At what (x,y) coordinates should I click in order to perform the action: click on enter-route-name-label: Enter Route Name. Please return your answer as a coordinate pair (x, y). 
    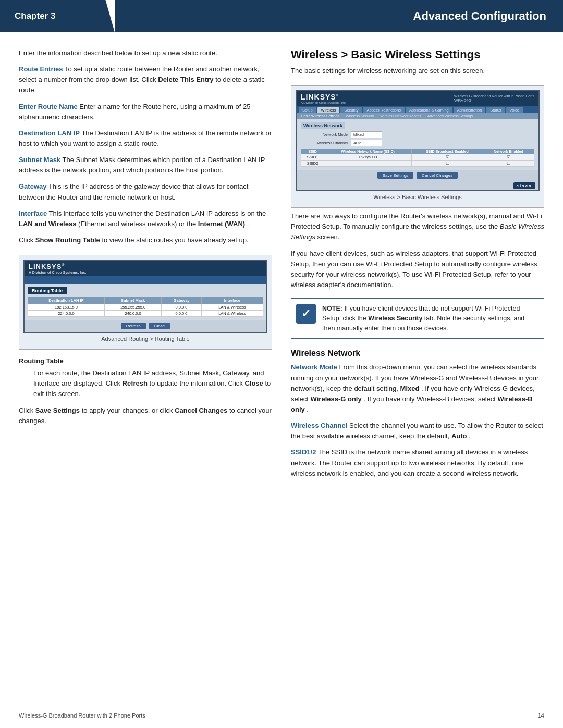
    Looking at the image, I should click on (48, 106).